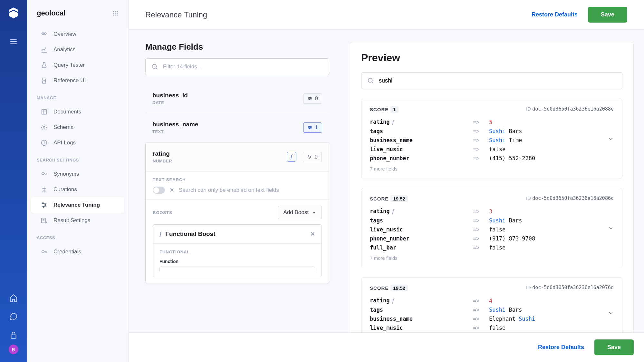 This screenshot has height=362, width=644. Describe the element at coordinates (78, 190) in the screenshot. I see `sidebar-item-curations: Curations` at that location.